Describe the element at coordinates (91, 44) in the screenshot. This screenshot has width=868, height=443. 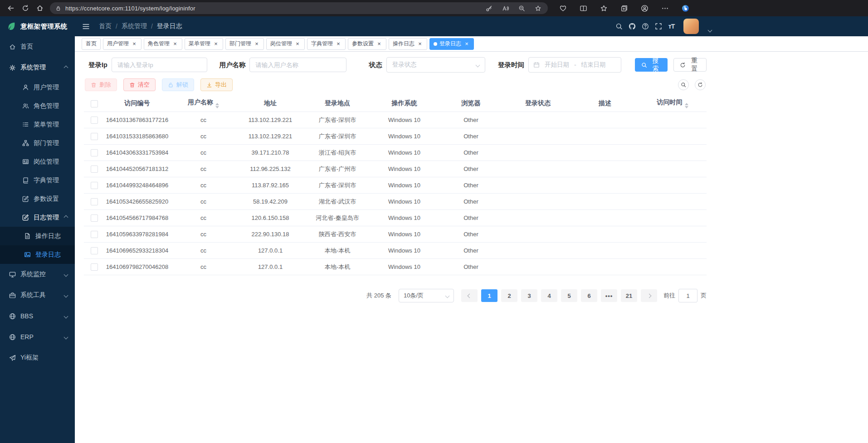
I see `tab-home: 首页` at that location.